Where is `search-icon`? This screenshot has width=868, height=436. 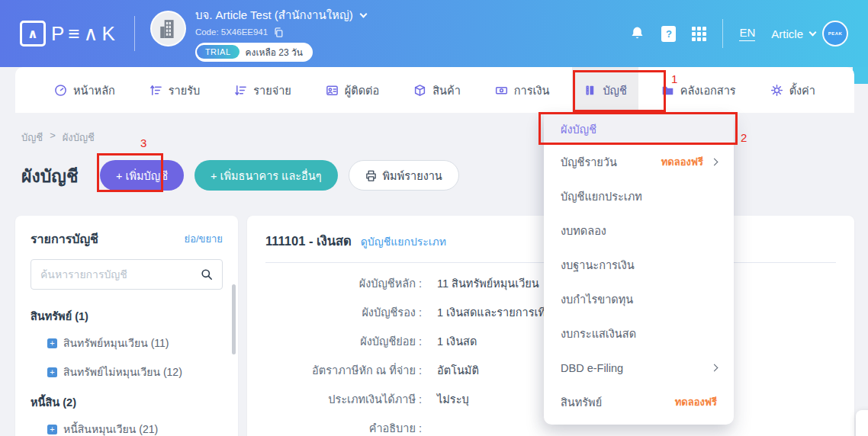 search-icon is located at coordinates (207, 274).